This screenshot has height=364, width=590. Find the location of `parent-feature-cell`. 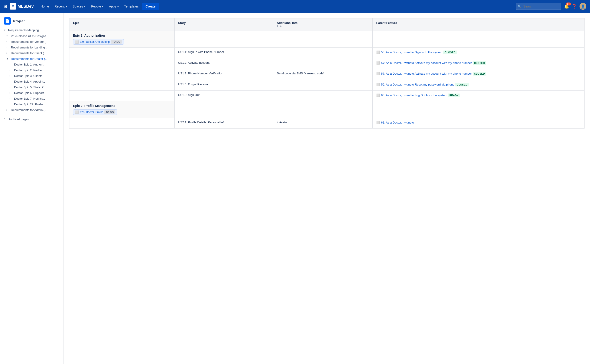

parent-feature-cell is located at coordinates (479, 39).